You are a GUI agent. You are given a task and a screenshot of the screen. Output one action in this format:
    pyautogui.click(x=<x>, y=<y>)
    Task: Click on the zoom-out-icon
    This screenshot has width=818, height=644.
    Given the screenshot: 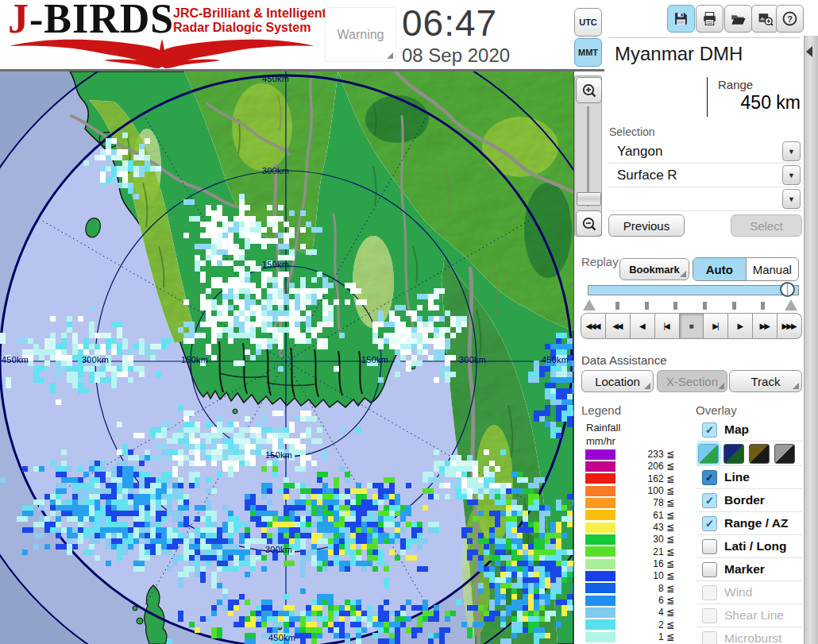 What is the action you would take?
    pyautogui.click(x=589, y=224)
    